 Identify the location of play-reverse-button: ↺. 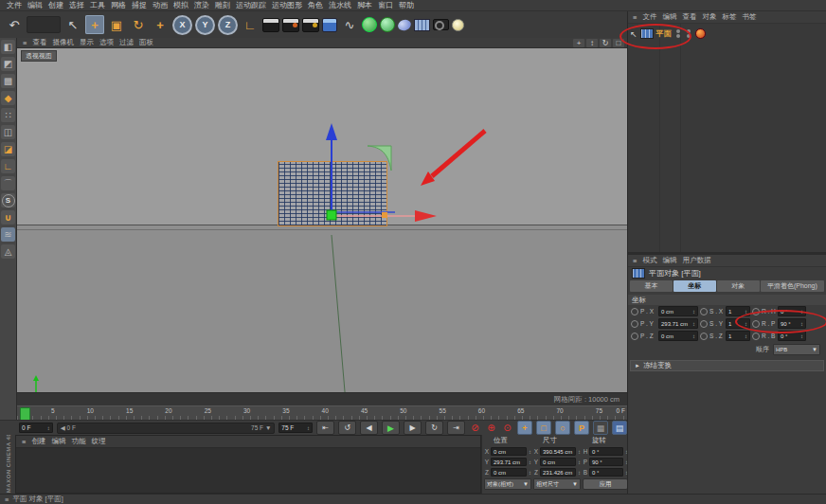
(347, 428).